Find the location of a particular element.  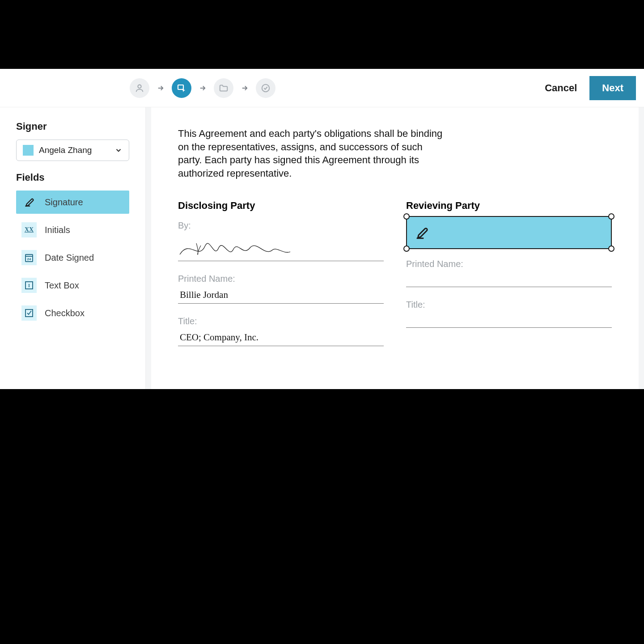

reviewing-heading: Revieving Party is located at coordinates (445, 206).